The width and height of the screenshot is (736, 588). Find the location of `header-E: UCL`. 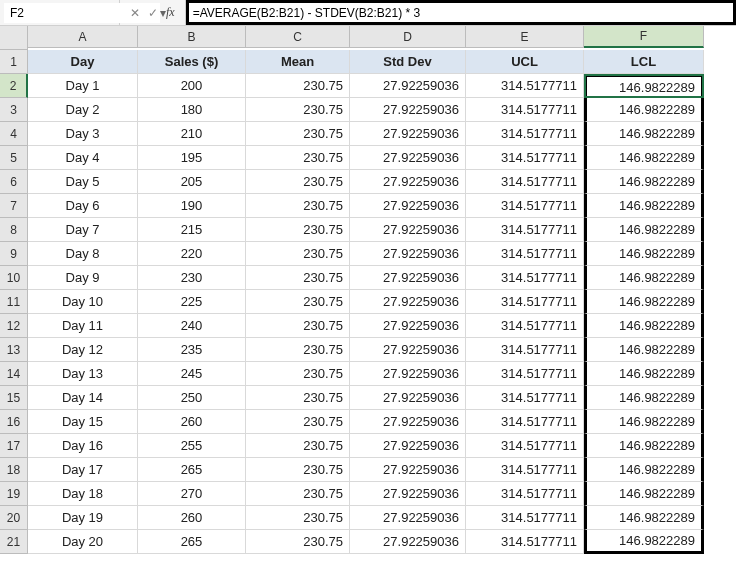

header-E: UCL is located at coordinates (525, 62).